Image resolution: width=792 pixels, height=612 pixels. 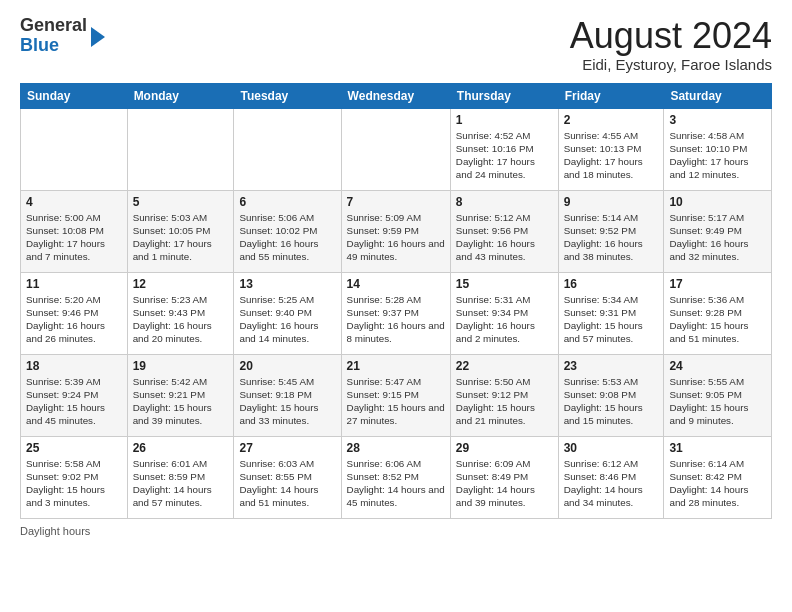 I want to click on day-number: 8, so click(x=504, y=202).